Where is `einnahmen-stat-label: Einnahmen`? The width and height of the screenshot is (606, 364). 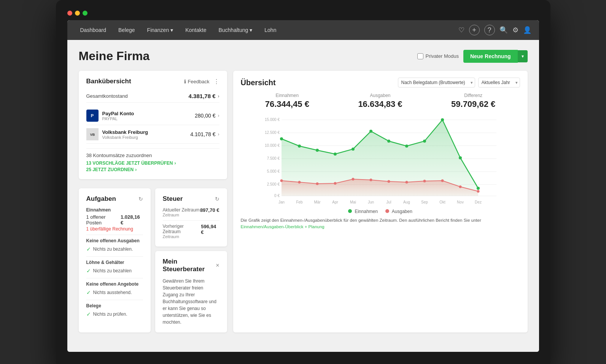 einnahmen-stat-label: Einnahmen is located at coordinates (288, 95).